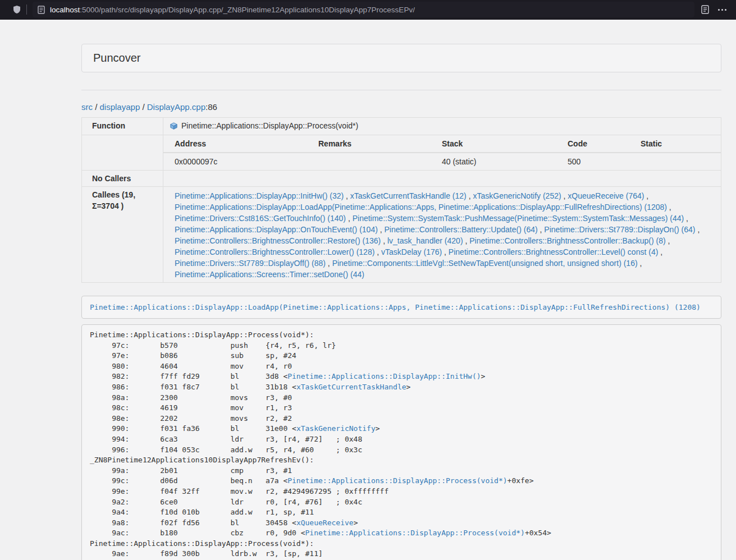  What do you see at coordinates (42, 10) in the screenshot?
I see `page-info-icon` at bounding box center [42, 10].